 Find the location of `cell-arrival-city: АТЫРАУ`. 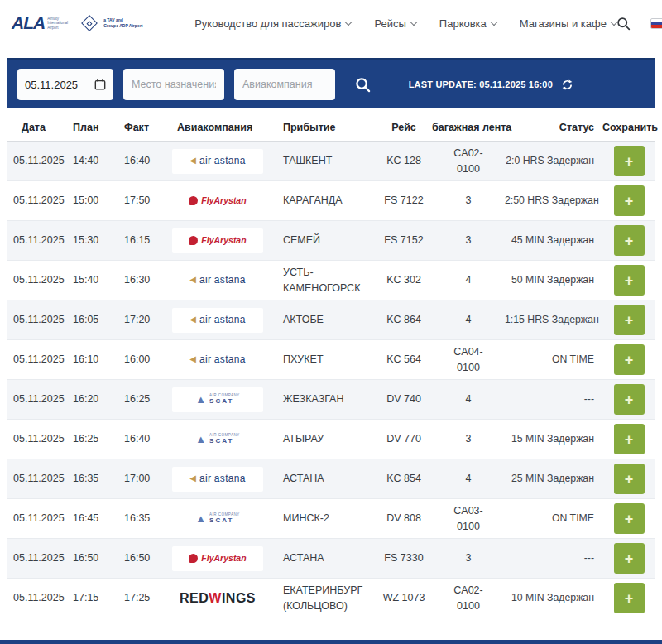

cell-arrival-city: АТЫРАУ is located at coordinates (321, 439).